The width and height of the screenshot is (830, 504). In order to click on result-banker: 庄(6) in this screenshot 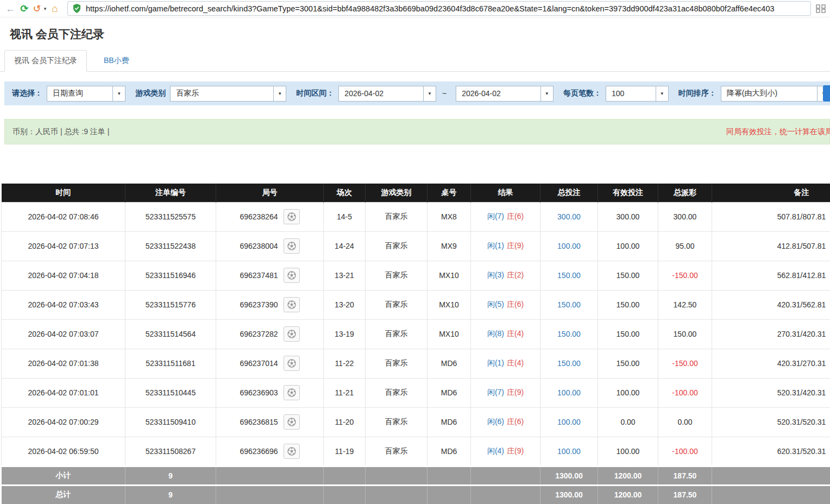, I will do `click(515, 304)`.